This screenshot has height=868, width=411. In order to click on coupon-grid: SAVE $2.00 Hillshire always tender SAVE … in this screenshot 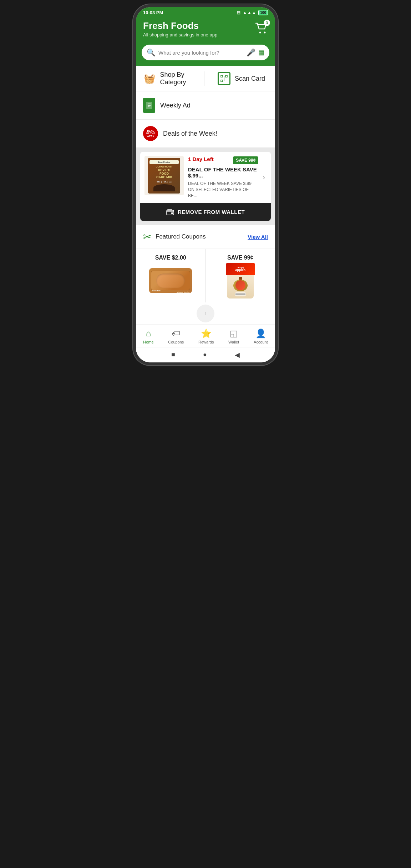, I will do `click(206, 276)`.